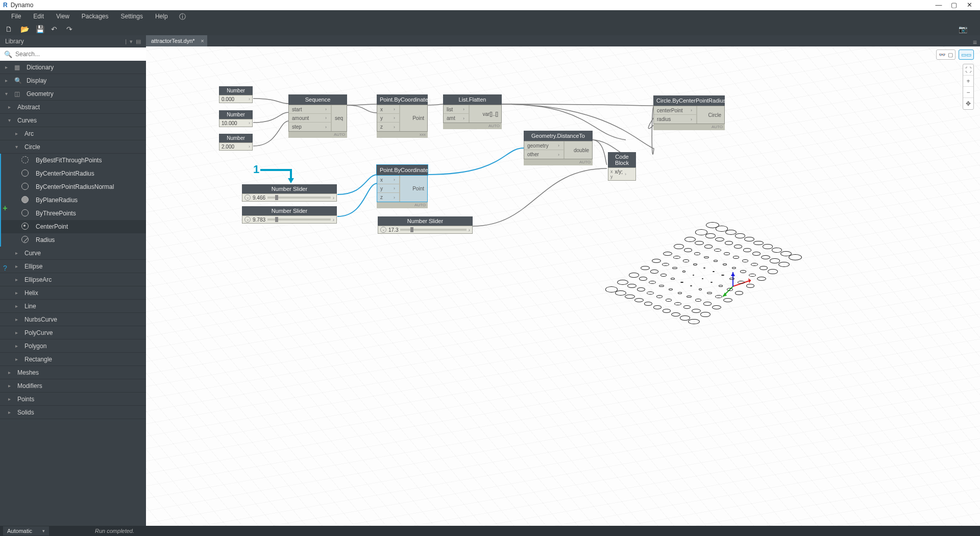 This screenshot has height=536, width=980. What do you see at coordinates (317, 116) in the screenshot?
I see `node-sequence: Sequence start› amount› step› seq AUTO` at bounding box center [317, 116].